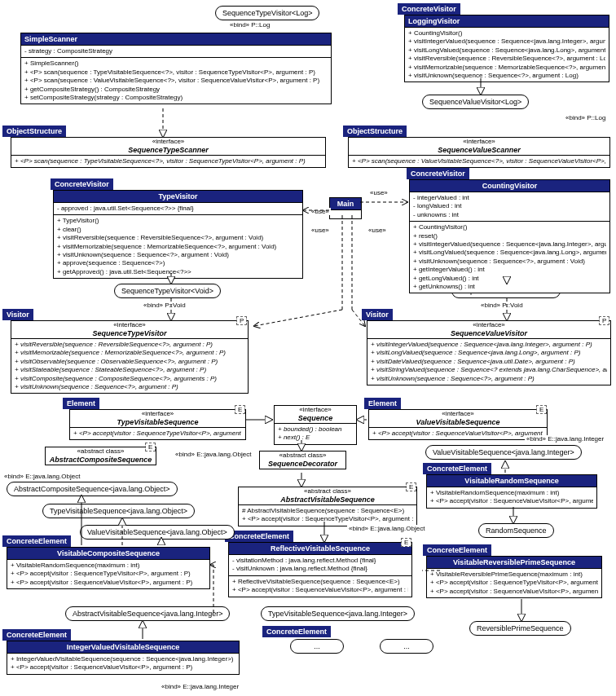 Image resolution: width=616 pixels, height=696 pixels. Describe the element at coordinates (150, 447) in the screenshot. I see `param-e3: E` at that location.